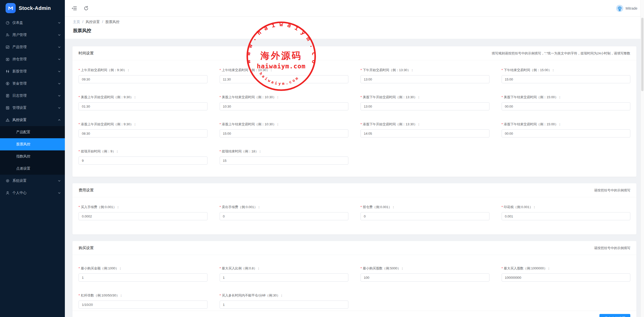 The width and height of the screenshot is (644, 317). Describe the element at coordinates (74, 8) in the screenshot. I see `sidebar-fold-icon` at that location.